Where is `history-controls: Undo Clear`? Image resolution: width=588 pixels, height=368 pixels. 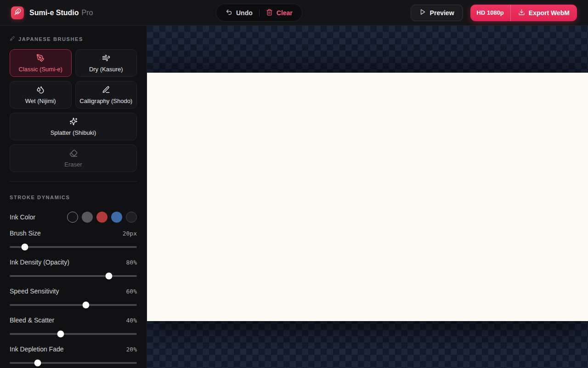
history-controls: Undo Clear is located at coordinates (259, 13).